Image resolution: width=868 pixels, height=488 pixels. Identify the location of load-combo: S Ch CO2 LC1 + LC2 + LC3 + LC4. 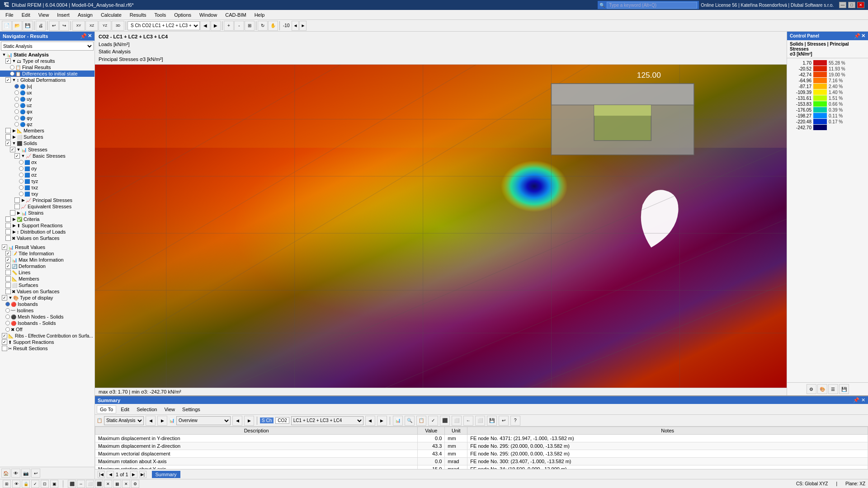
(164, 26).